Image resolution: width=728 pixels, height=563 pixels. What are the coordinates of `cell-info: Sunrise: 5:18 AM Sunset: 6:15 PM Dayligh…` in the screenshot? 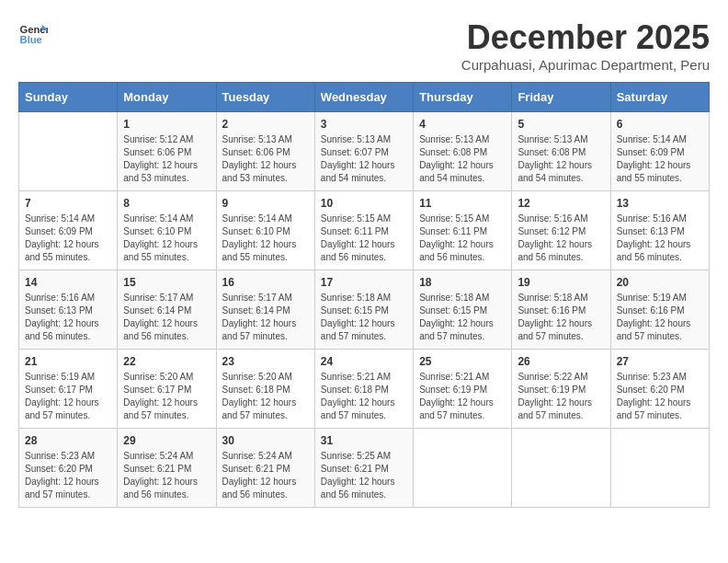 It's located at (462, 317).